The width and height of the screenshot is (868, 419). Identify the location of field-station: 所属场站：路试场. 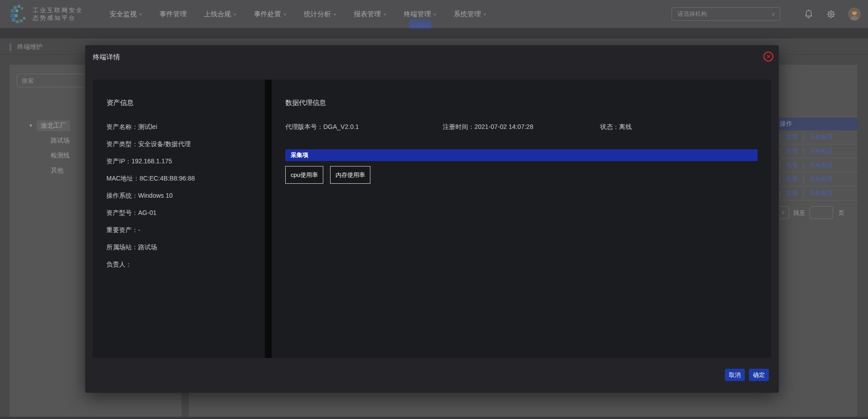
(150, 252).